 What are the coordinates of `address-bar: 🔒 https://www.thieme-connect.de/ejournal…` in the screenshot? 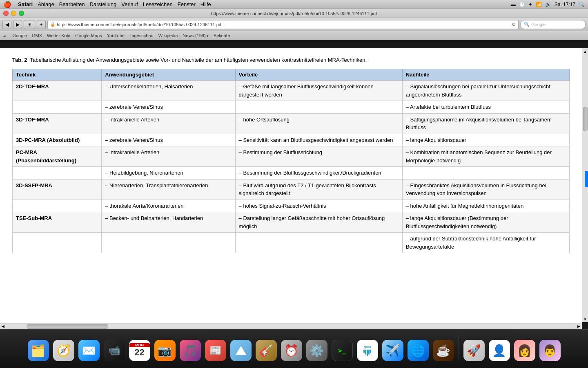 It's located at (283, 25).